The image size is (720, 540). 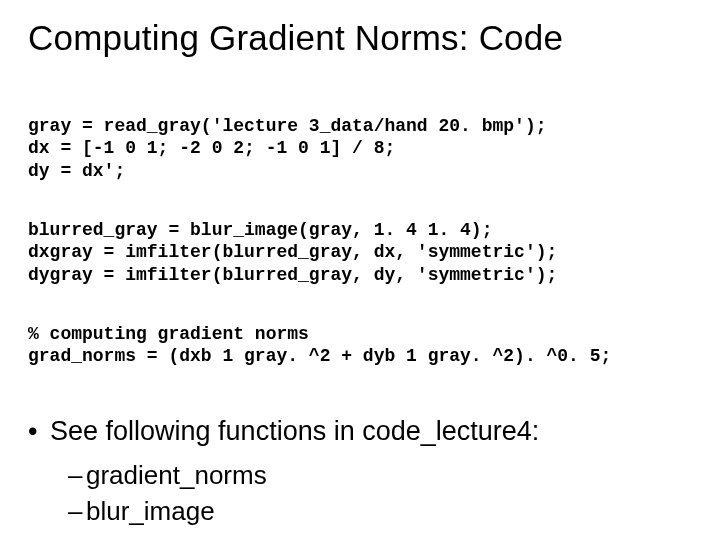 What do you see at coordinates (380, 475) in the screenshot?
I see `sub-item: –gradient_norms` at bounding box center [380, 475].